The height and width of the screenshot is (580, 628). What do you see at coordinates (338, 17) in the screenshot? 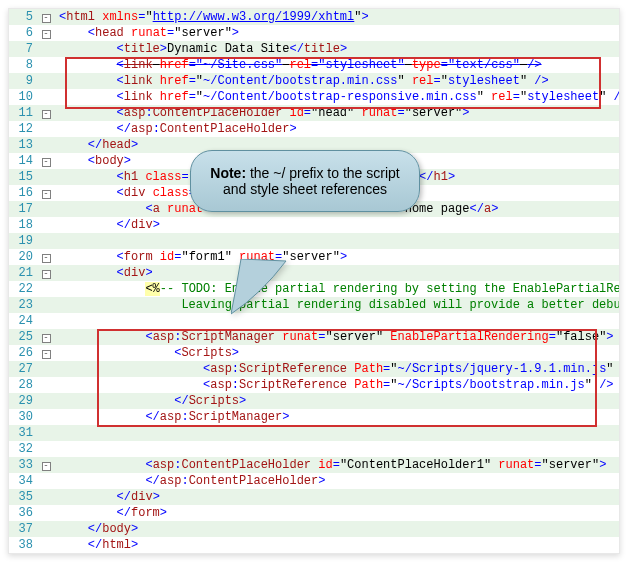
I see `code-content: <html xmlns="http://www.w3.org/1999/xhtm…` at bounding box center [338, 17].